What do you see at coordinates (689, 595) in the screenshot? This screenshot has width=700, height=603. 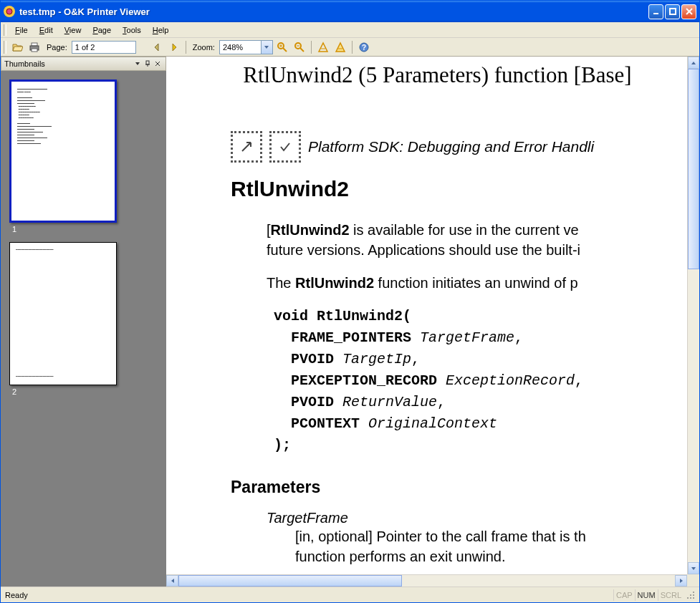 I see `resize-grip` at bounding box center [689, 595].